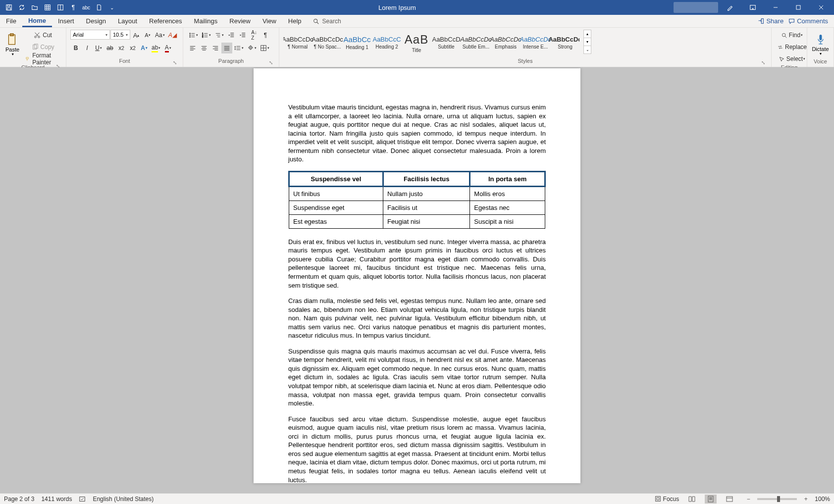 The width and height of the screenshot is (834, 504). Describe the element at coordinates (43, 59) in the screenshot. I see `format-painter-button: Format Painter` at that location.